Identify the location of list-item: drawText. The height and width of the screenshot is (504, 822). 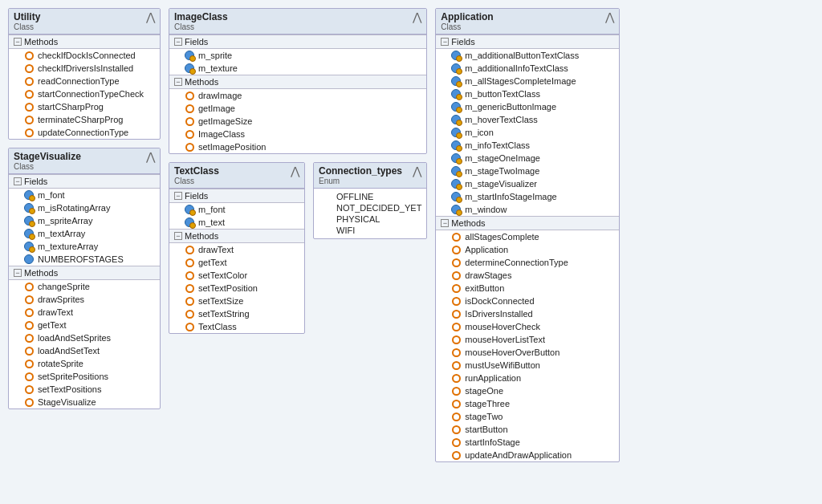
(84, 312).